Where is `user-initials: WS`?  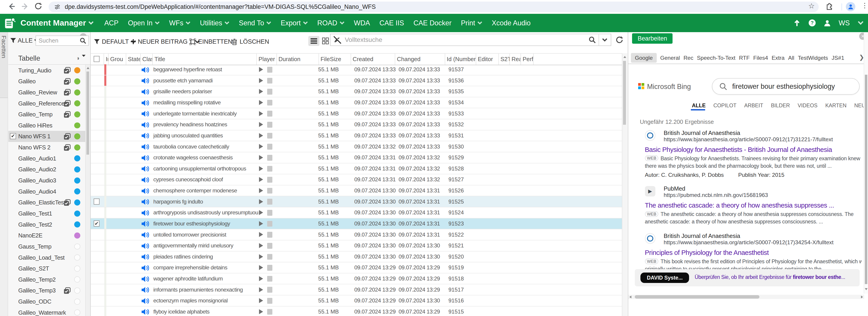
user-initials: WS is located at coordinates (844, 23).